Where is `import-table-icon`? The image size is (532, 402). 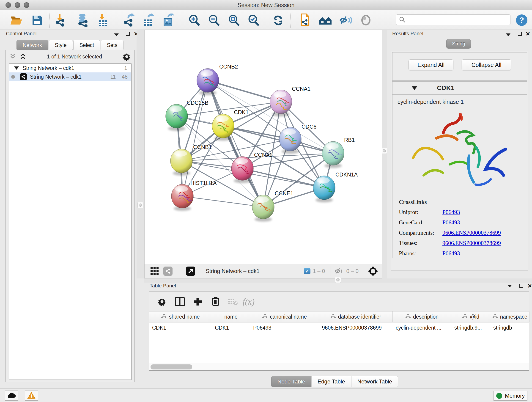 import-table-icon is located at coordinates (103, 20).